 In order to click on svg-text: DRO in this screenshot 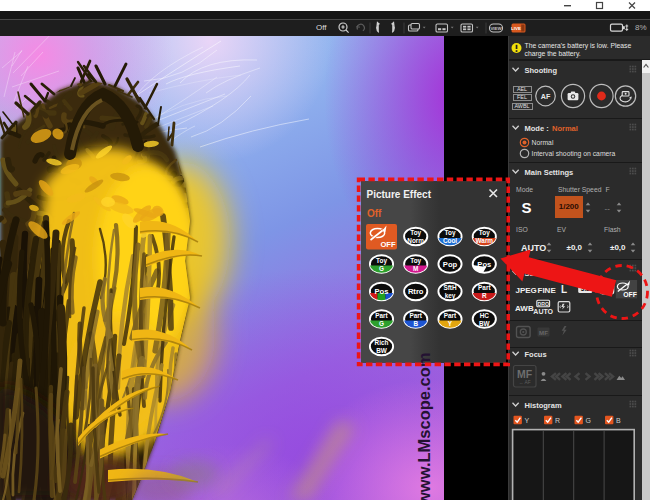, I will do `click(543, 304)`.